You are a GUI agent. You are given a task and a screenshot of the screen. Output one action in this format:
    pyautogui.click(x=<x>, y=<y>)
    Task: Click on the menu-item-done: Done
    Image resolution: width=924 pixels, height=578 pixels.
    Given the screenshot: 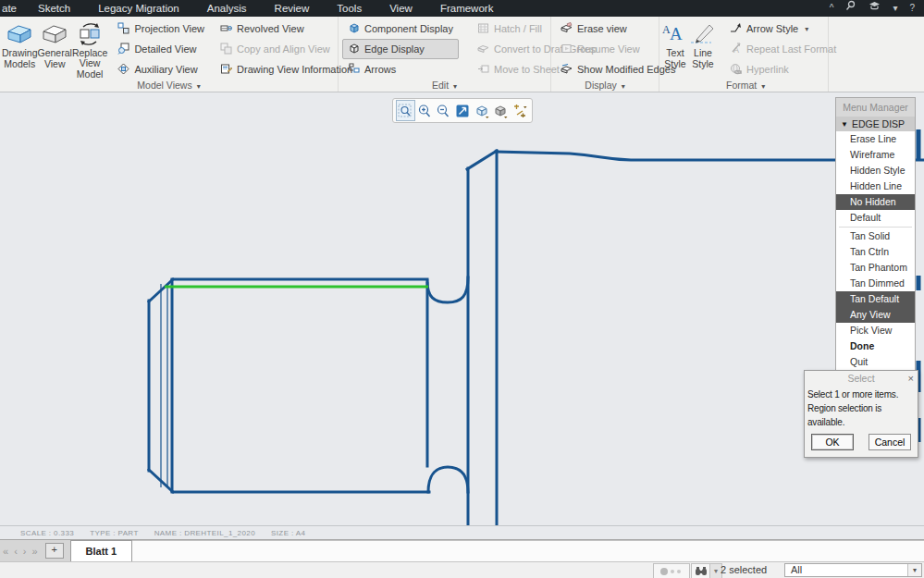 What is the action you would take?
    pyautogui.click(x=875, y=346)
    